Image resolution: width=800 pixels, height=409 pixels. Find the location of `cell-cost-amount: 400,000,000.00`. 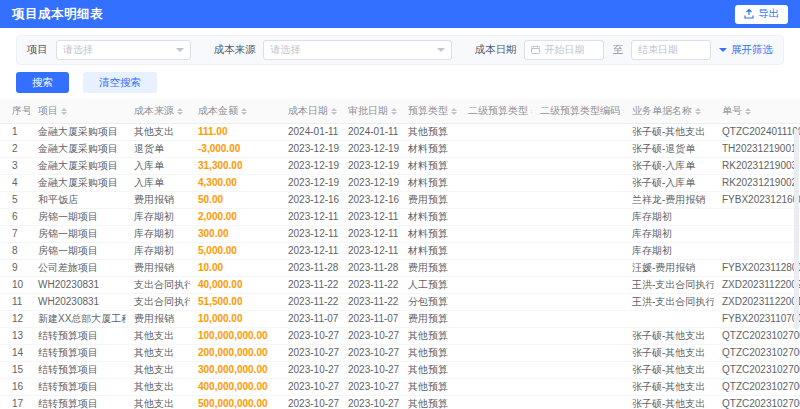

cell-cost-amount: 400,000,000.00 is located at coordinates (235, 386).